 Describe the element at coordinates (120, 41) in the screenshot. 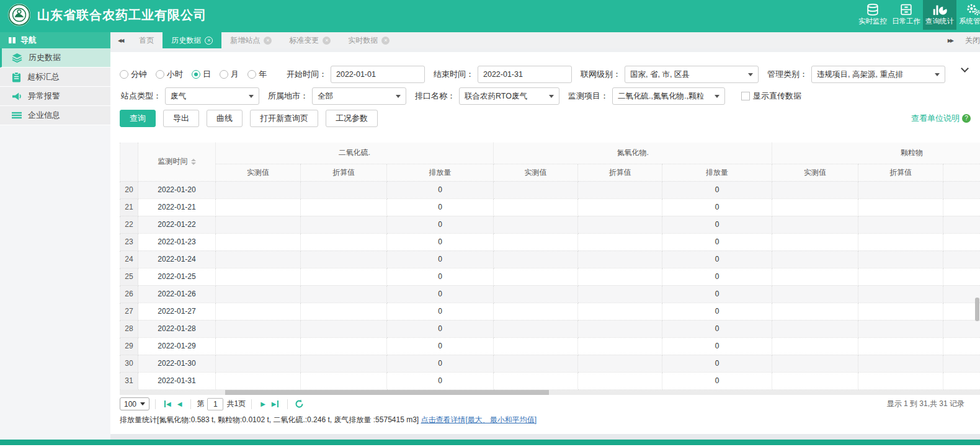

I see `tabs-scroll-left-icon: ◀◀` at that location.